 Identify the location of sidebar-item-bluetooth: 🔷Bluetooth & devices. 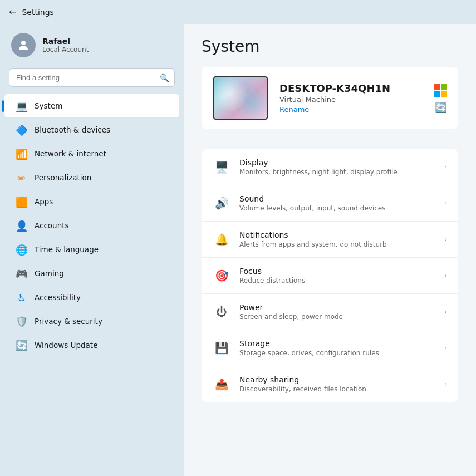
(92, 130).